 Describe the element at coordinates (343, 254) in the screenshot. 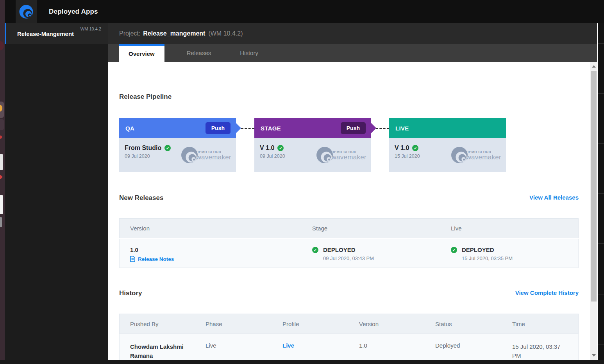

I see `stage-status-cell: ✓ DEPLOYED 09 Jul 2020, 03:43 PM` at that location.